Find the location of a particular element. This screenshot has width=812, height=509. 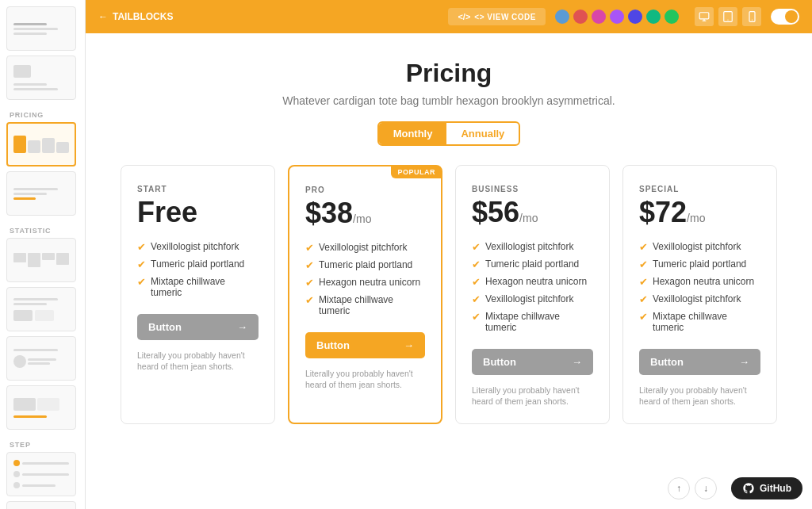

tablet-icon is located at coordinates (728, 17).